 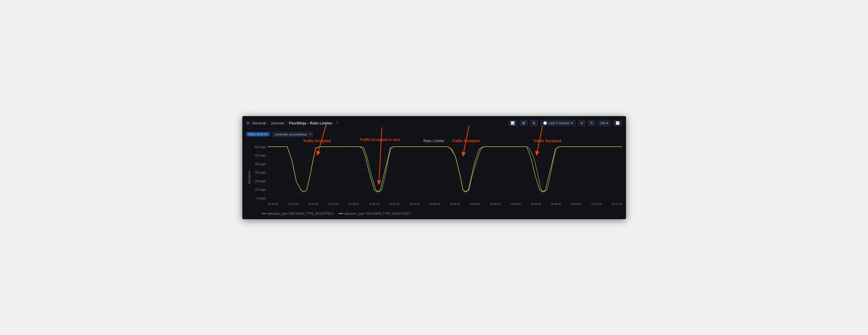 I want to click on x-tick-12: 15:46:20, so click(x=516, y=204).